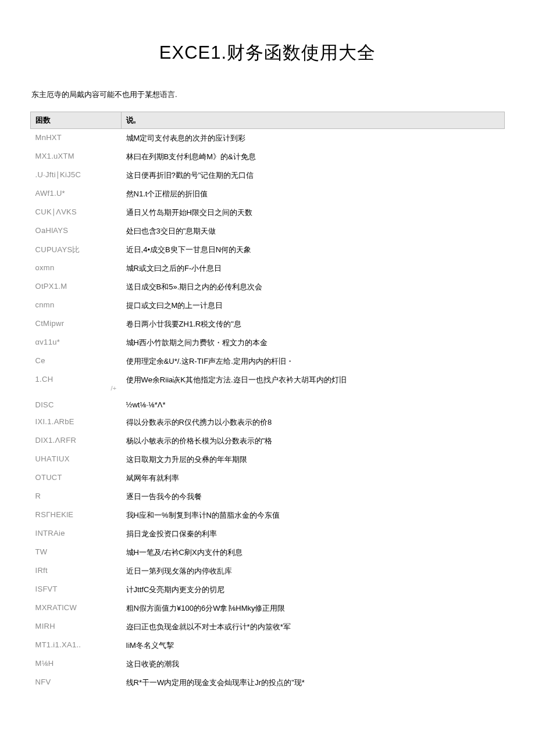  What do you see at coordinates (313, 646) in the screenshot?
I see `function-description: IiM冬名义气挈` at bounding box center [313, 646].